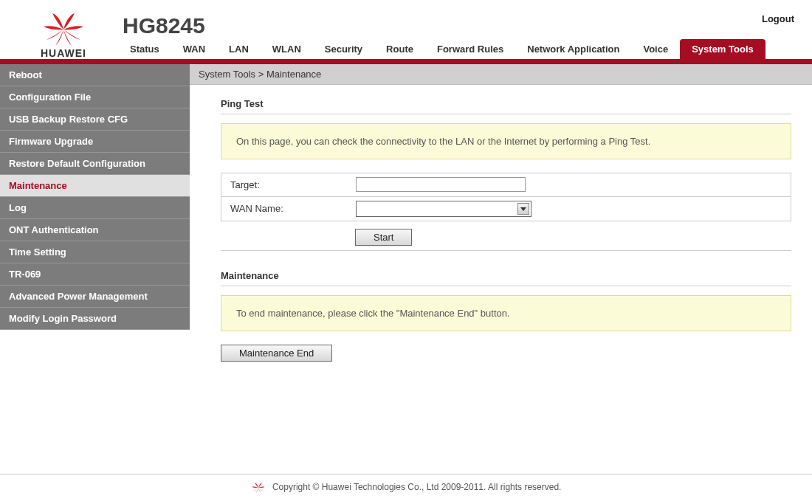  I want to click on footer-text: Copyright © Huawei Technologies Co., Ltd…, so click(417, 487).